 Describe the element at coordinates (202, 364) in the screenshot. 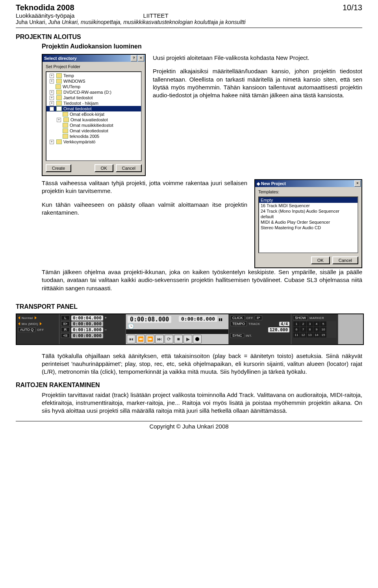

I see `para-transport: Tällä työkalulla ohjaillaan sekä äänityk…` at that location.